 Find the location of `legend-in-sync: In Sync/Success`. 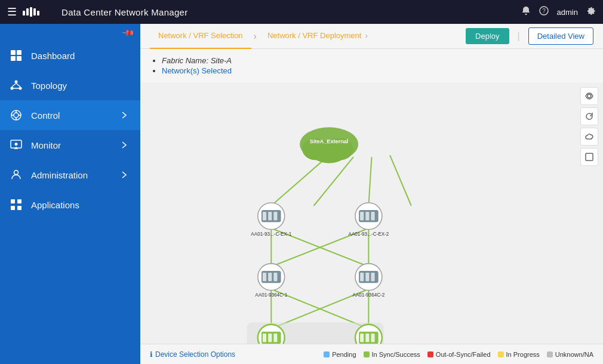

legend-in-sync: In Sync/Success is located at coordinates (392, 354).